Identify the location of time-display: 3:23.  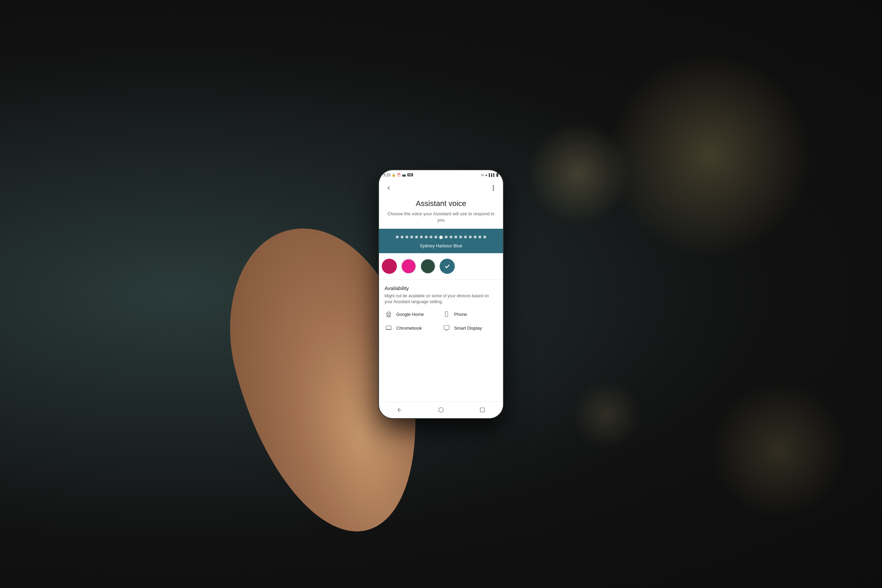
(387, 175).